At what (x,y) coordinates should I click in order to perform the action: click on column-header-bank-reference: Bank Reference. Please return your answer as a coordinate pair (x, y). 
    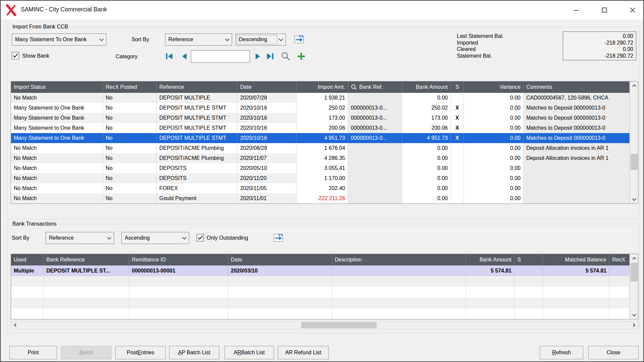
    Looking at the image, I should click on (87, 260).